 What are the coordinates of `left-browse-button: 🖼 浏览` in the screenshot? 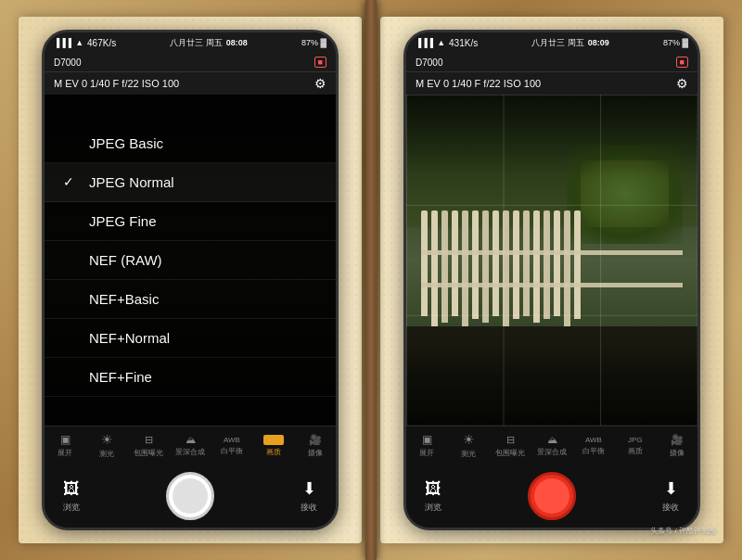 It's located at (71, 497).